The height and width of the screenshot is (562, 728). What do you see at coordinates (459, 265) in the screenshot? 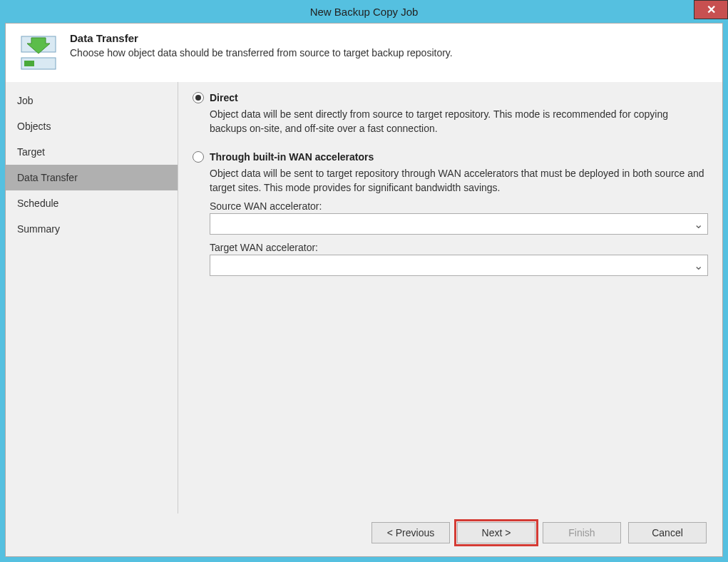
I see `target-wan-select: ⌄` at bounding box center [459, 265].